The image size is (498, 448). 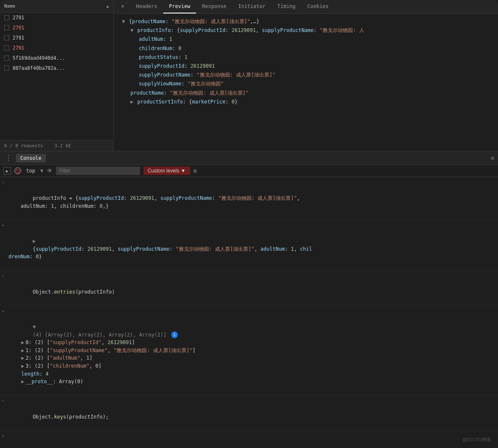 What do you see at coordinates (306, 49) in the screenshot?
I see `json-line: childrenNum: 0` at bounding box center [306, 49].